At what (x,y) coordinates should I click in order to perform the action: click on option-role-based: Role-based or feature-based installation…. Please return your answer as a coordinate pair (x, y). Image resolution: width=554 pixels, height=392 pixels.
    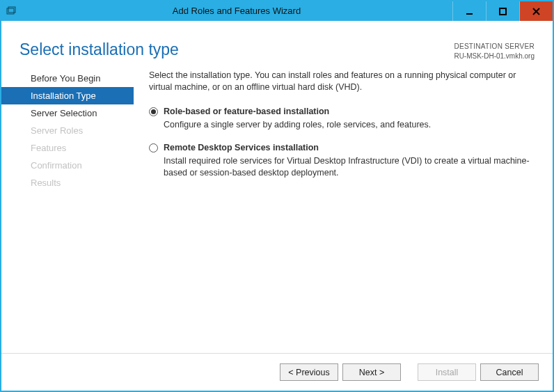
    Looking at the image, I should click on (343, 118).